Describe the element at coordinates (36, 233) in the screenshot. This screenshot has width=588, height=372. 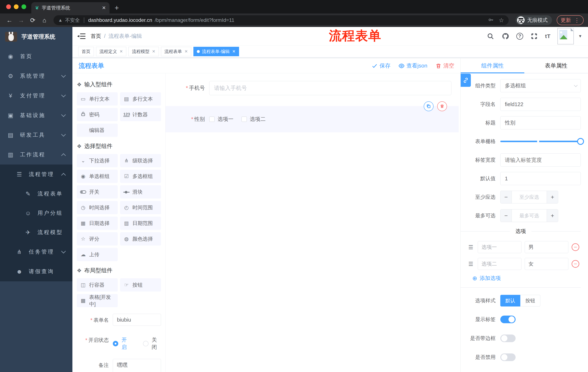
I see `sidebar-item-process-model: ✈ 流程模型` at that location.